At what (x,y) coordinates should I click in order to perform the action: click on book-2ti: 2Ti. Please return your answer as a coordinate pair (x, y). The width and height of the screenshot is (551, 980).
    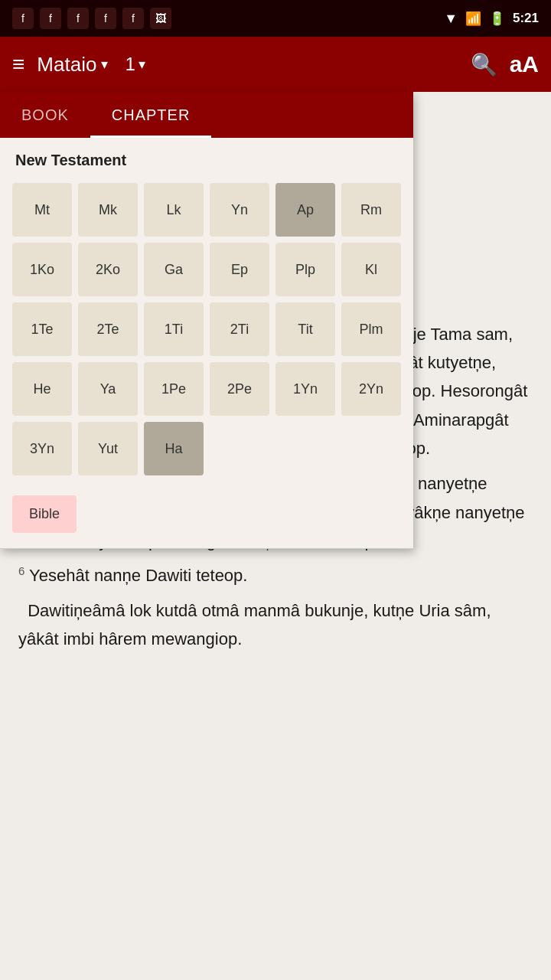
    Looking at the image, I should click on (240, 329).